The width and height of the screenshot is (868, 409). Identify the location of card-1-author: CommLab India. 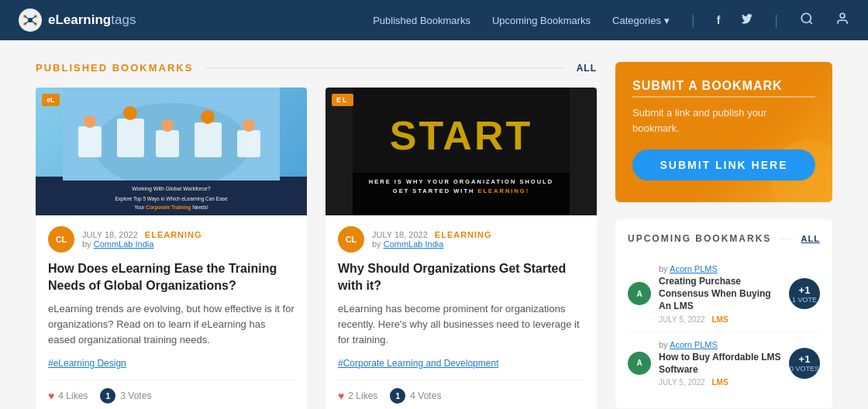
(124, 244).